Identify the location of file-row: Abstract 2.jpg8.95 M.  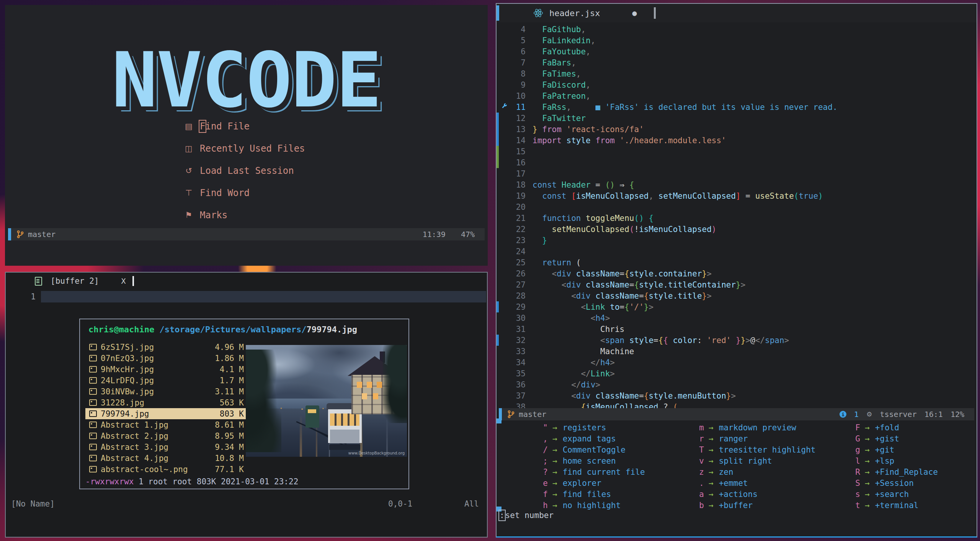
(166, 436).